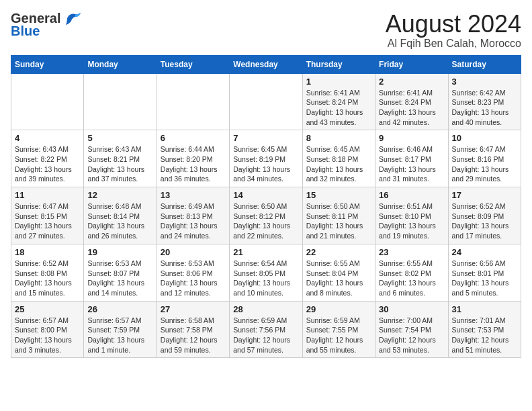 This screenshot has width=532, height=411. Describe the element at coordinates (120, 138) in the screenshot. I see `day-number: 5` at that location.